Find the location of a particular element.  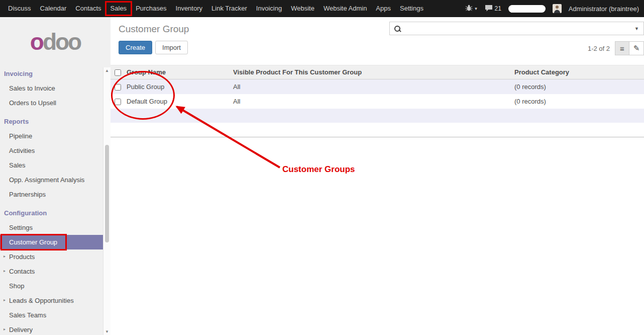

sidebar-item-leads-opportunities: ▸Leads & Opportunities is located at coordinates (51, 301).